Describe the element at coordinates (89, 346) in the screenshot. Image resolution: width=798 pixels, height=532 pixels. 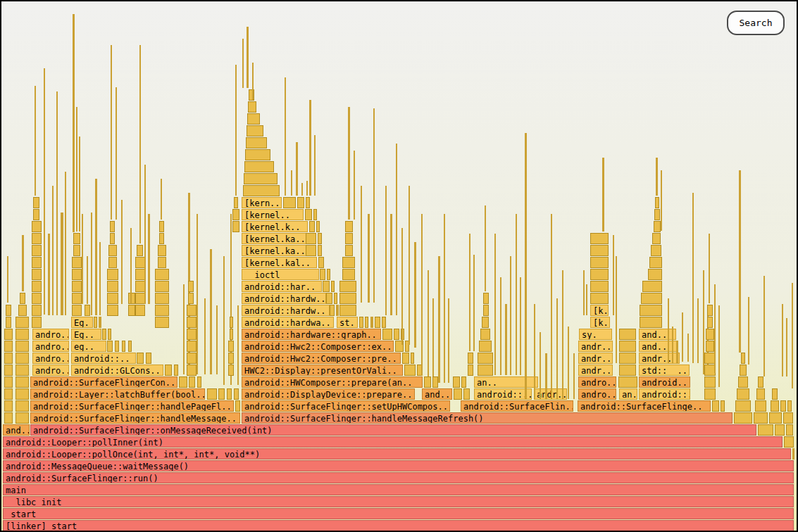
I see `frame: eg..` at that location.